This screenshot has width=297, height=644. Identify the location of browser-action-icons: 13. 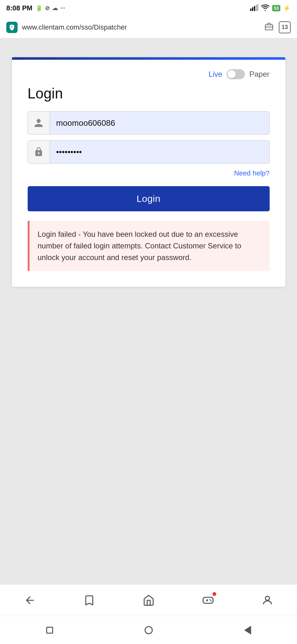
(278, 27).